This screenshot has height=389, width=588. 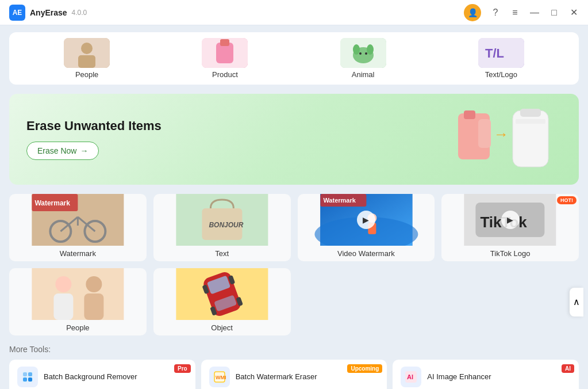 I want to click on tool-card-video-watermark: Watermark ▶ Video Watermark, so click(x=367, y=228).